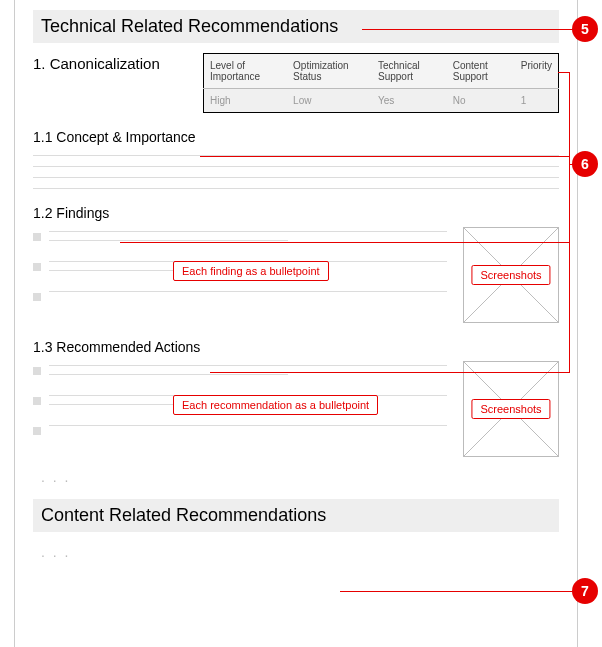  Describe the element at coordinates (296, 213) in the screenshot. I see `subsection-title: 1.2 Findings` at that location.